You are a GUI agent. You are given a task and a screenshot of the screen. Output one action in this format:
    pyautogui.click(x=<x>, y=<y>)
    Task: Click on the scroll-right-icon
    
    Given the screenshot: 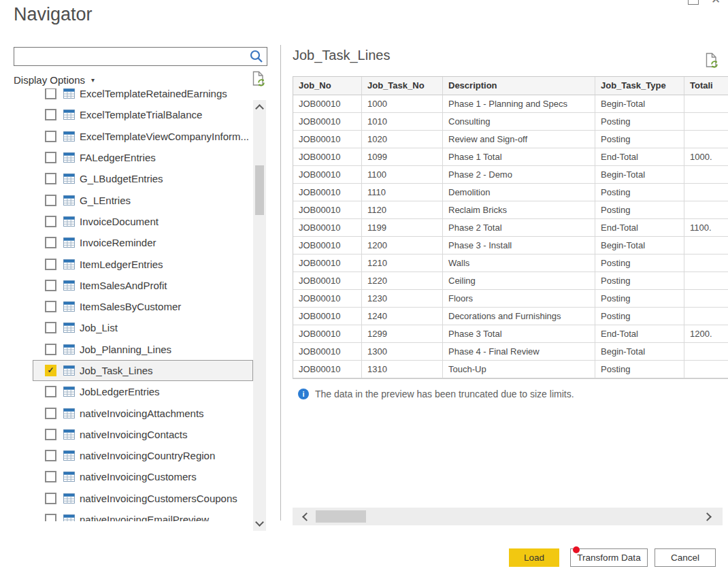 What is the action you would take?
    pyautogui.click(x=708, y=517)
    